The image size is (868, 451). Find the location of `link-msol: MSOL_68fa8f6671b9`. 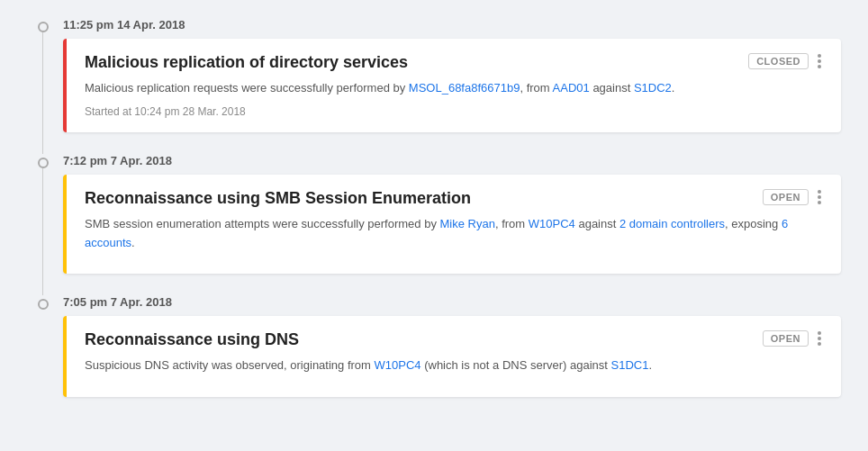

link-msol: MSOL_68fa8f6671b9 is located at coordinates (465, 88).